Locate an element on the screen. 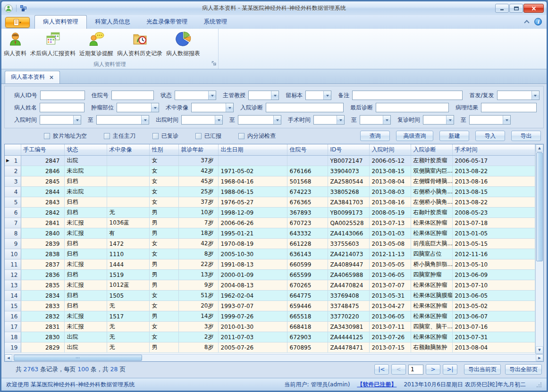 This screenshot has width=548, height=392. table-row-5: 52843归档女37岁1976-05-27676365ZA38417032013… is located at coordinates (270, 202).